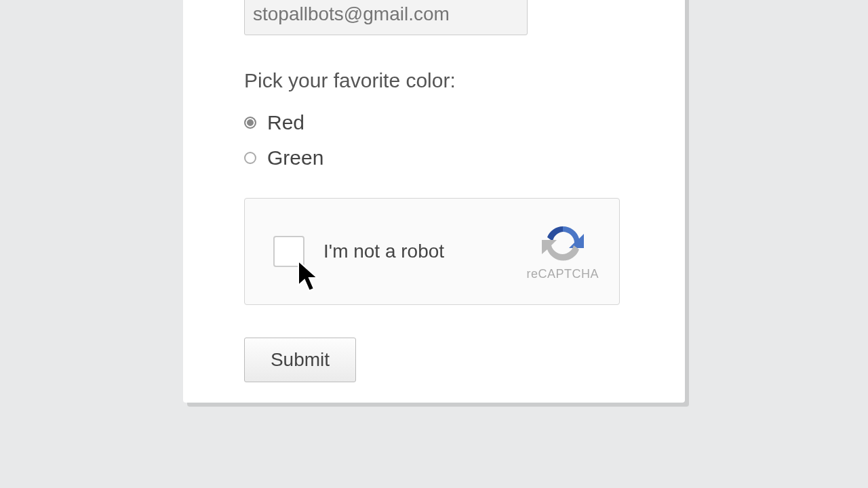 This screenshot has height=488, width=868. I want to click on recaptcha-widget: I'm not a robot reCAPTCHA, so click(432, 251).